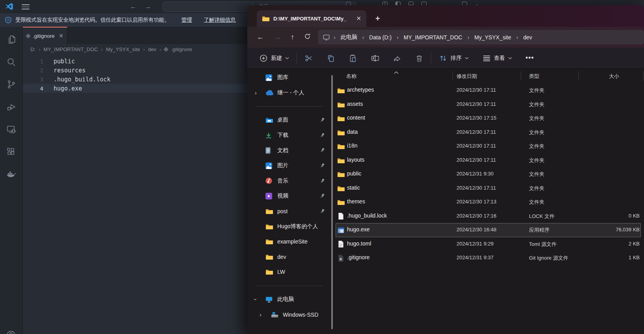 The height and width of the screenshot is (334, 644). What do you see at coordinates (488, 244) in the screenshot?
I see `file-row-hugo.toml: hugo.toml2024/12/31 9:29Toml 源文件2 KB` at bounding box center [488, 244].